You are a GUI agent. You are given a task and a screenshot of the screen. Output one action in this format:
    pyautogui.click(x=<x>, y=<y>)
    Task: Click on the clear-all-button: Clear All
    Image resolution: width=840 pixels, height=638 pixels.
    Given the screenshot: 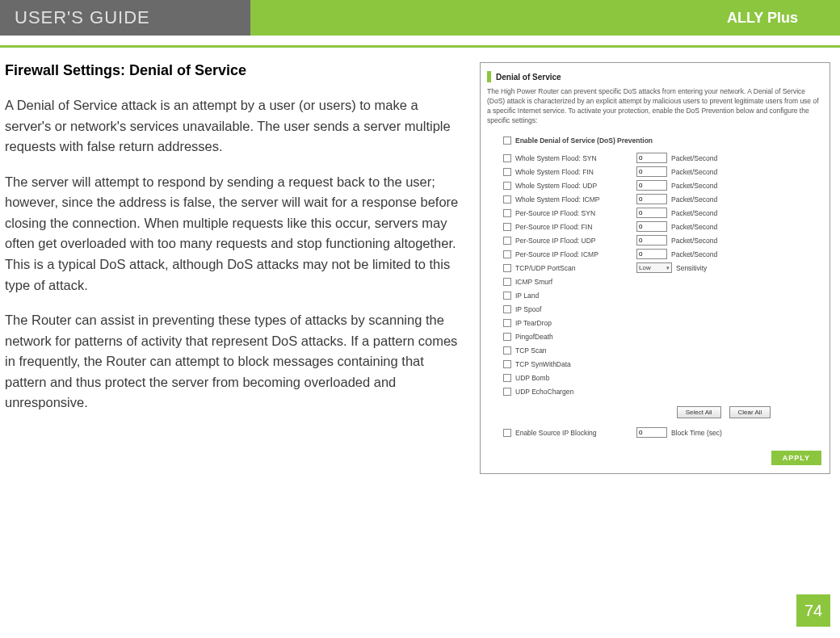 What is the action you would take?
    pyautogui.click(x=750, y=412)
    